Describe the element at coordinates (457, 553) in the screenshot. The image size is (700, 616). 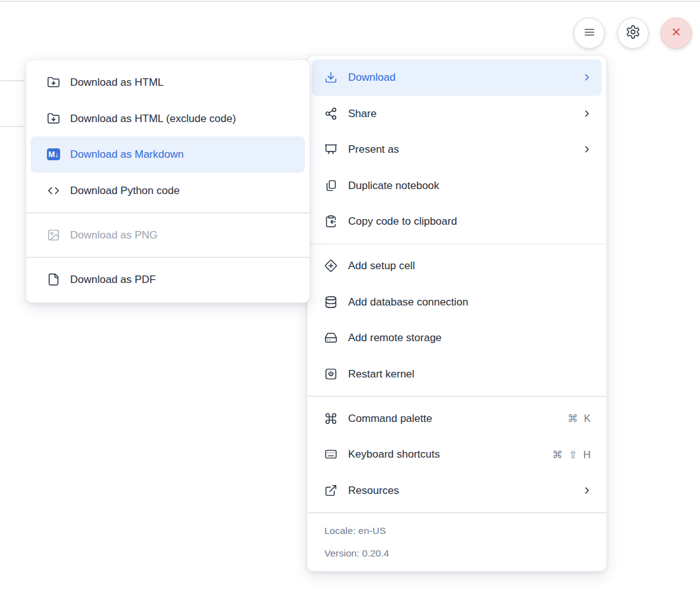
I see `version-text: Version: 0.20.4` at that location.